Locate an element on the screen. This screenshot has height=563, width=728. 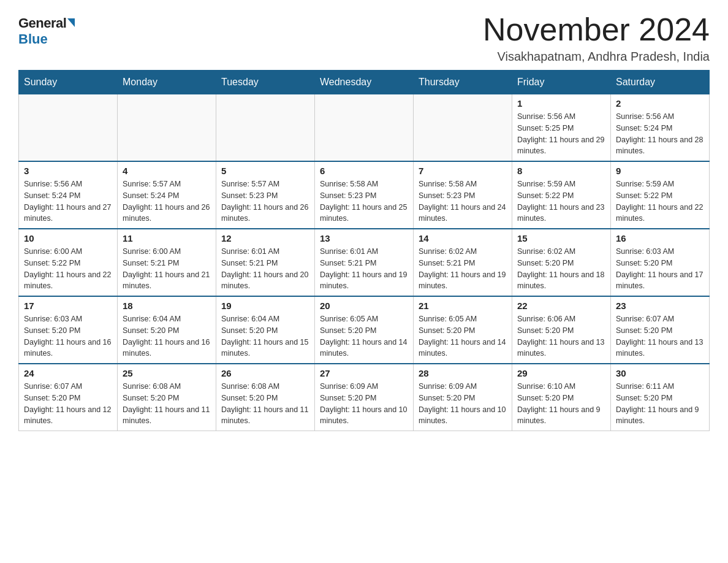
calendar-cell: 12Sunrise: 6:01 AM Sunset: 5:21 PM Dayli… is located at coordinates (266, 262).